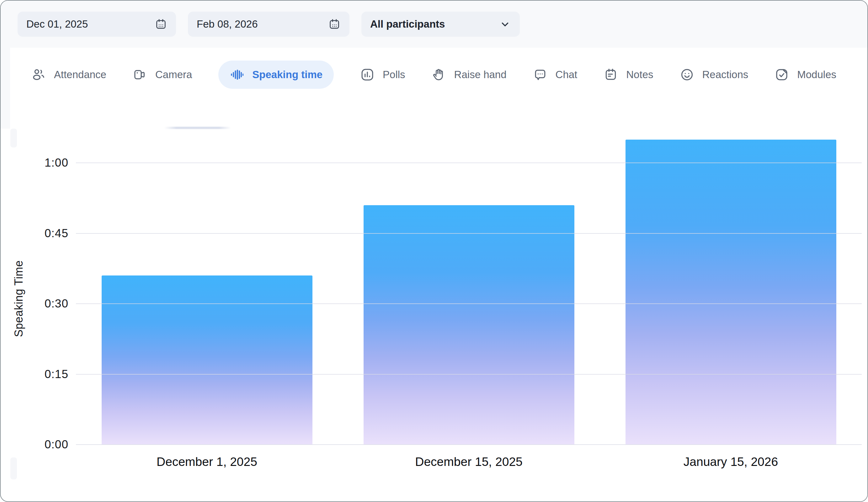  I want to click on participants-select: All participants, so click(441, 24).